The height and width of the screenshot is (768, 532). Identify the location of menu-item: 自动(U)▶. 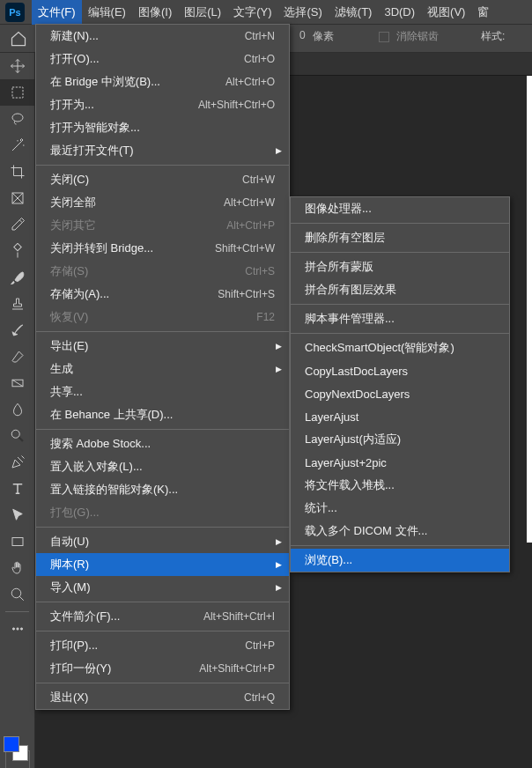
(162, 542).